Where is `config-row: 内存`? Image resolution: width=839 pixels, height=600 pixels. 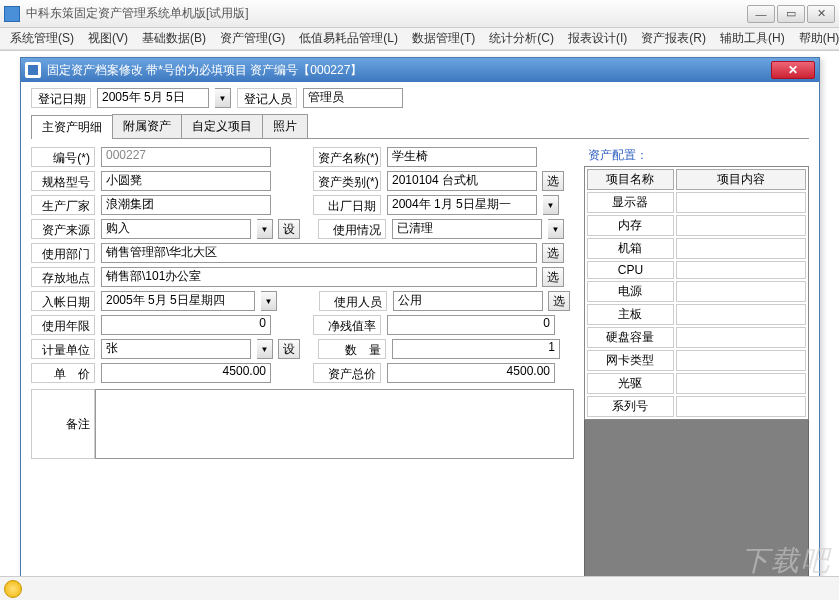 config-row: 内存 is located at coordinates (630, 226).